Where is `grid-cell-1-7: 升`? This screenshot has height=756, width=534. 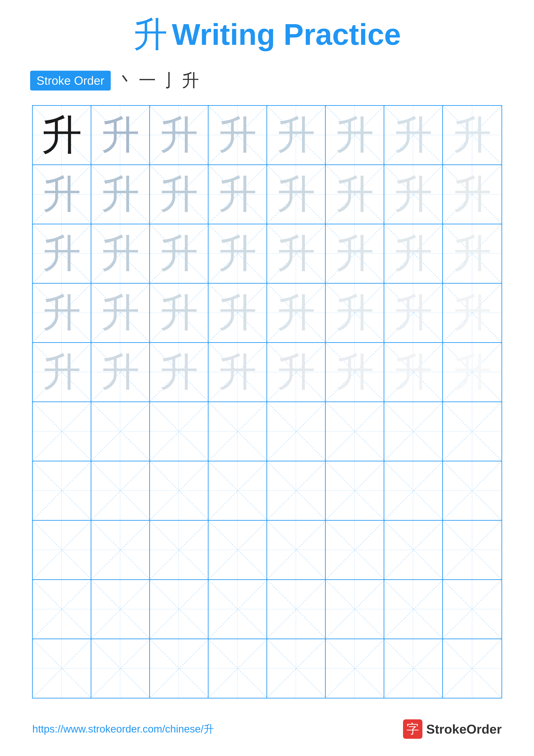
grid-cell-1-7: 升 is located at coordinates (472, 194).